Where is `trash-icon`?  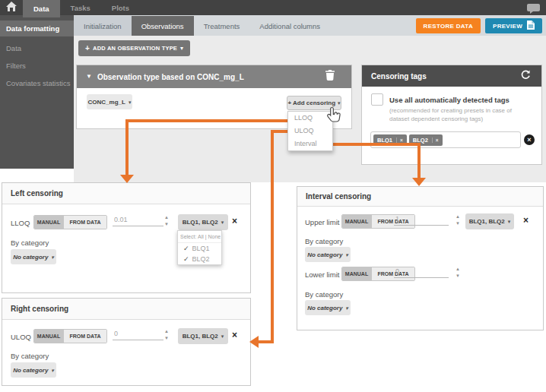
trash-icon is located at coordinates (330, 75).